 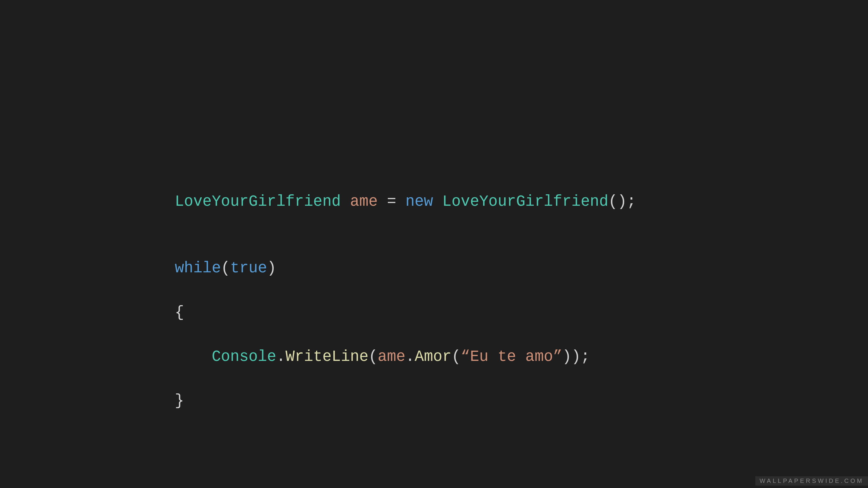 I want to click on code-line-5: Console.WriteLine(ame.Amor(“Eu te amo”))…, so click(x=405, y=357).